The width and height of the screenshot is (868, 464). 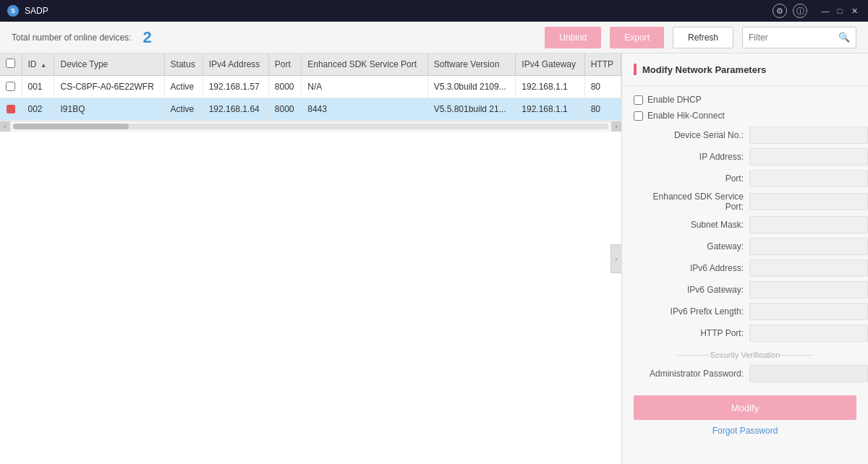 I want to click on table-row: 001CS-C8PF-A0-6E22WFRActive192.168.1.578…, so click(x=311, y=87).